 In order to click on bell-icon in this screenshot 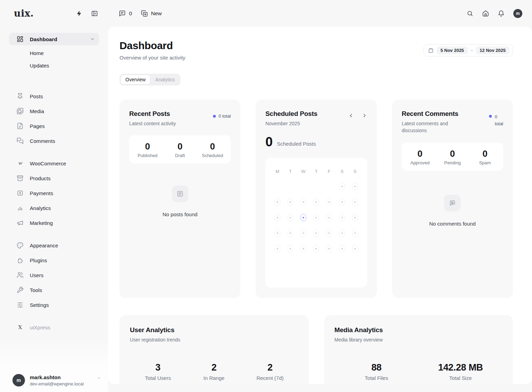, I will do `click(501, 13)`.